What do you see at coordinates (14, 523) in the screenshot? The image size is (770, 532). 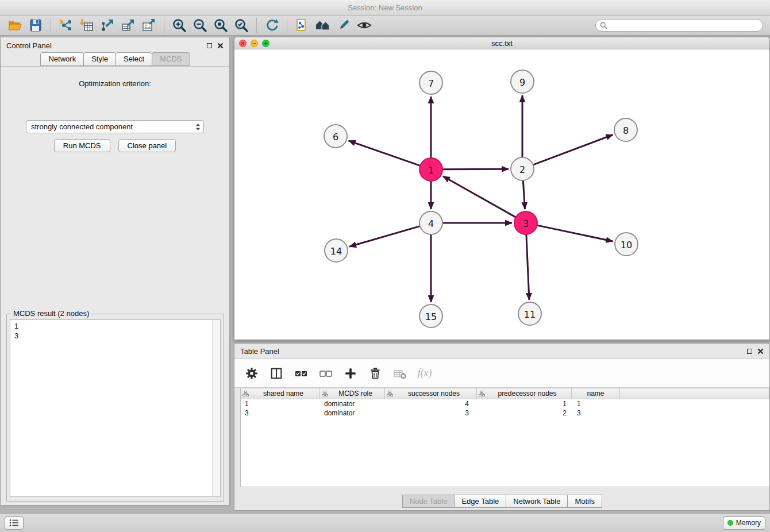 I see `show-panels-button` at bounding box center [14, 523].